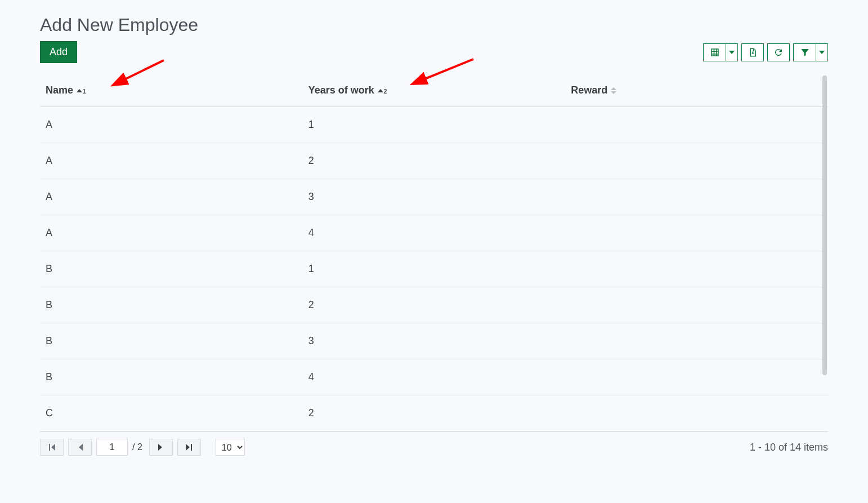 The width and height of the screenshot is (868, 503). What do you see at coordinates (614, 91) in the screenshot?
I see `sort-none-icon` at bounding box center [614, 91].